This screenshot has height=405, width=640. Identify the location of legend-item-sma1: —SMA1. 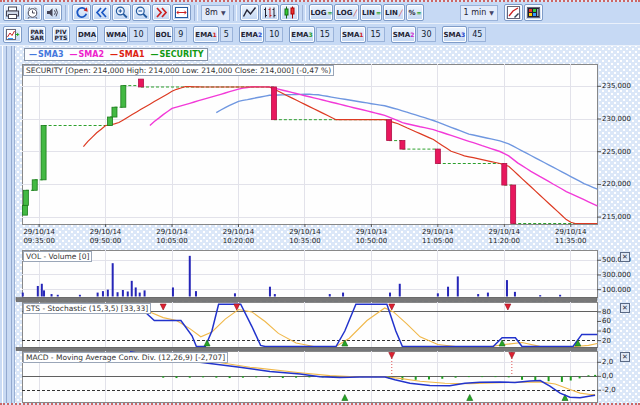
(127, 54).